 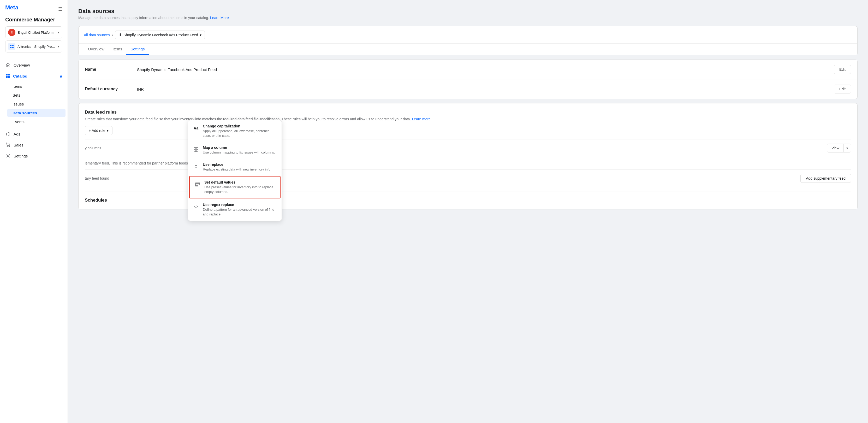 What do you see at coordinates (240, 187) in the screenshot?
I see `set-default-content: Set default values Use preset values for…` at bounding box center [240, 187].